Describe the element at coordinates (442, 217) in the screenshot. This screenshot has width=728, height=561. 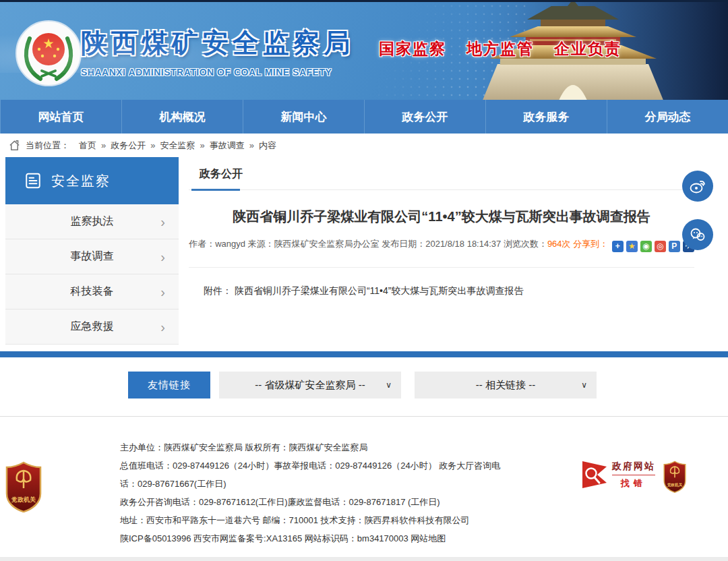
I see `article-title: 陕西省铜川乔子梁煤业有限公司“11•4”较大煤与瓦斯突出事故调查报告` at that location.